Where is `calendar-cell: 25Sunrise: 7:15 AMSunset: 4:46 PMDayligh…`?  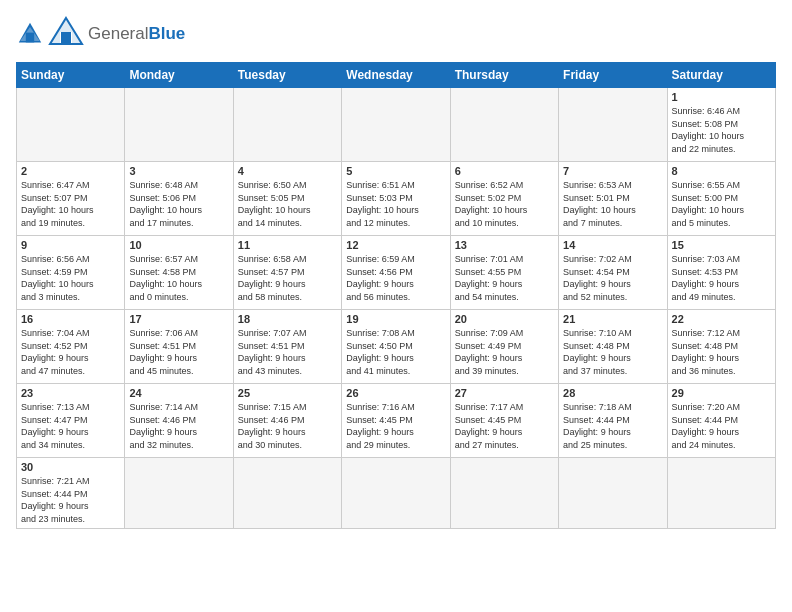 calendar-cell: 25Sunrise: 7:15 AMSunset: 4:46 PMDayligh… is located at coordinates (287, 421).